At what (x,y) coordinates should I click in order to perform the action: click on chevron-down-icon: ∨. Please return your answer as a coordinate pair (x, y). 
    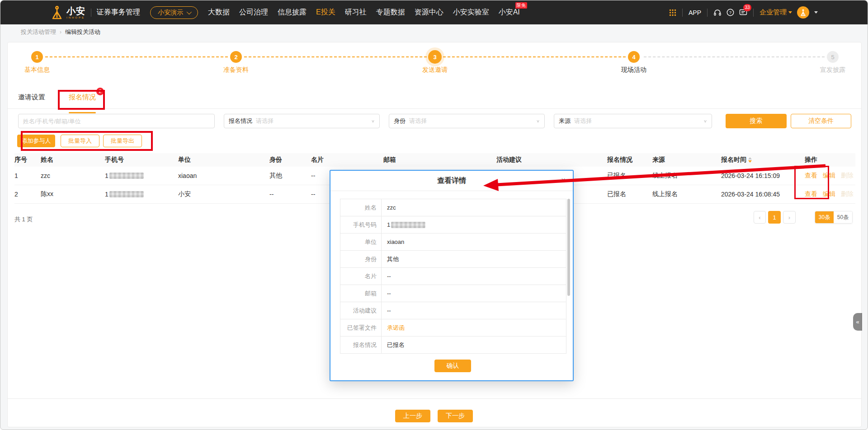
    Looking at the image, I should click on (538, 121).